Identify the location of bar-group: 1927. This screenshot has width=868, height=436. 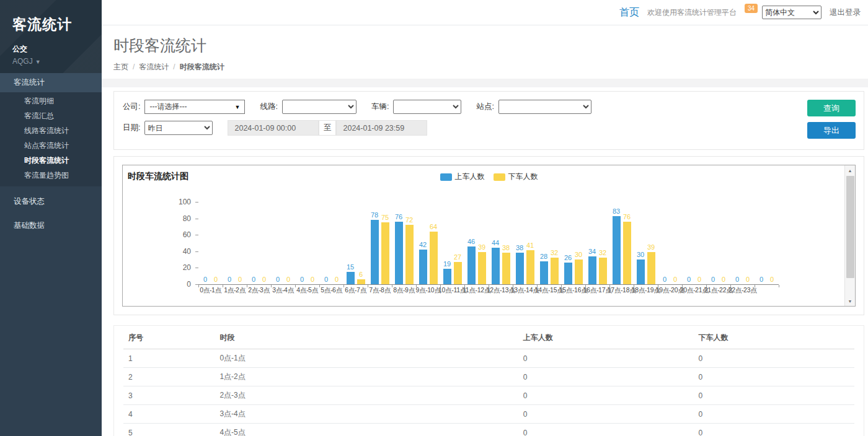
(453, 269).